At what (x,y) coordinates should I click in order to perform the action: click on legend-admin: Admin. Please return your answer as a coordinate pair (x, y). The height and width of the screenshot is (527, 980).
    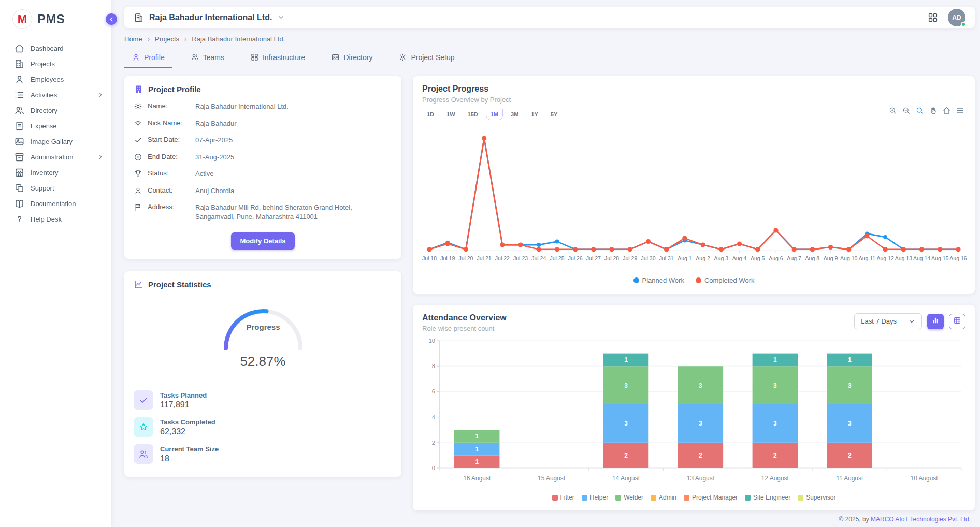
    Looking at the image, I should click on (664, 497).